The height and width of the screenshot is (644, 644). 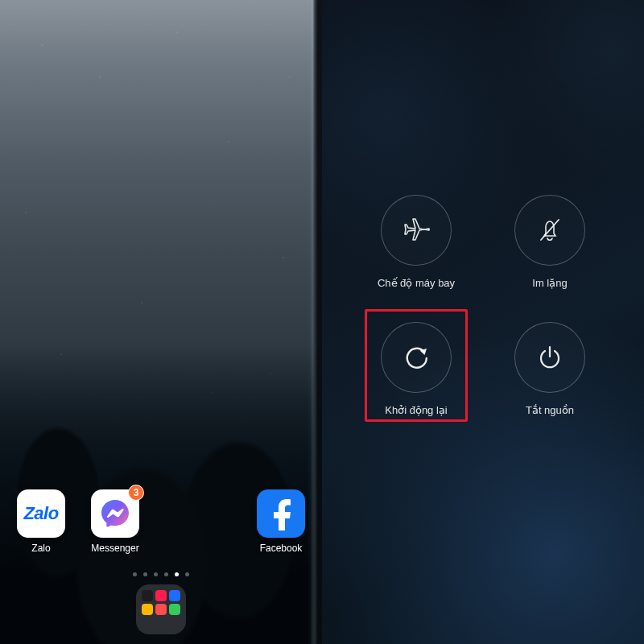 What do you see at coordinates (41, 522) in the screenshot?
I see `app-zalo: Zalo Zalo` at bounding box center [41, 522].